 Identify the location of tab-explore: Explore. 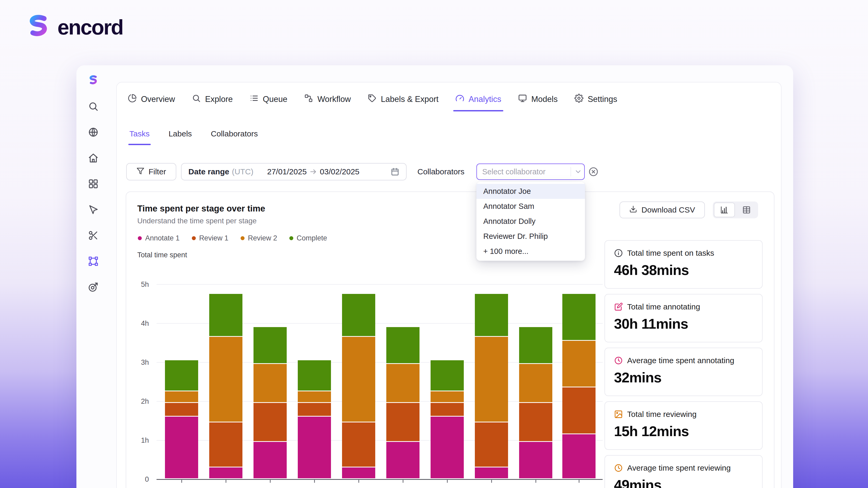
(212, 99).